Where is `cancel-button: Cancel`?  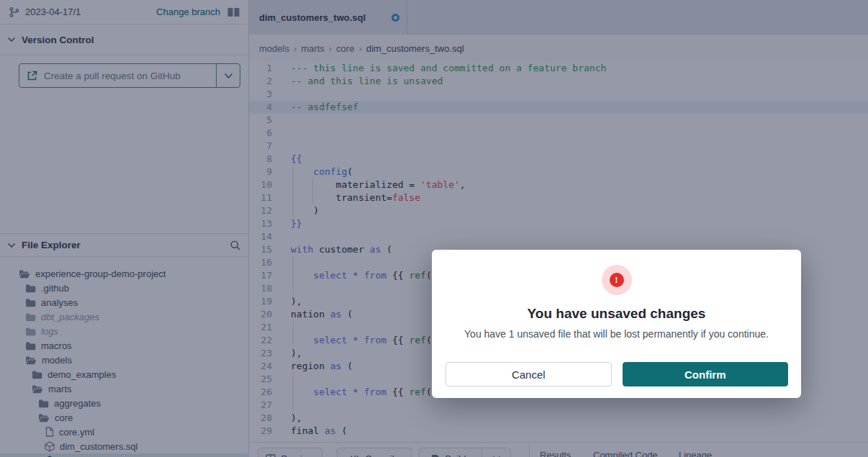
cancel-button: Cancel is located at coordinates (528, 374).